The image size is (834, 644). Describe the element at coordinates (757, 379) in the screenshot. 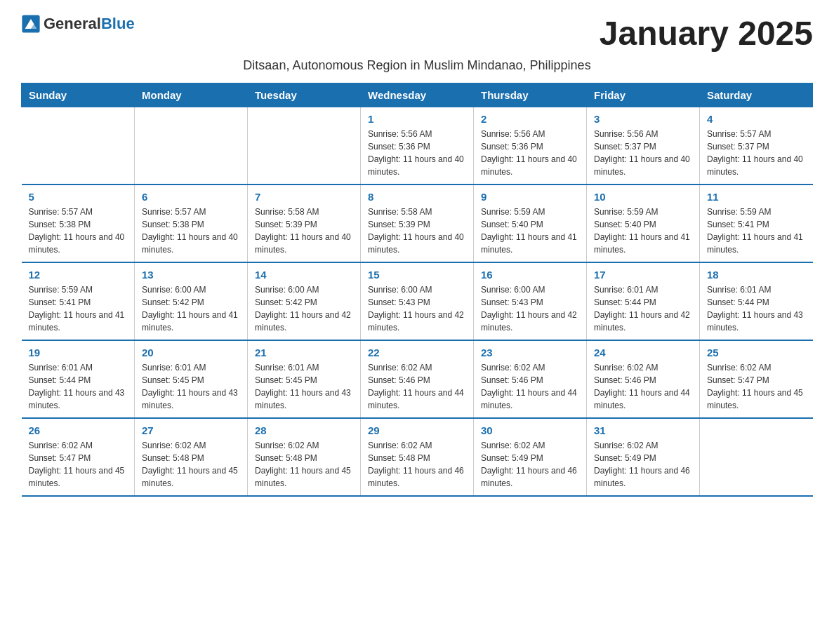

I see `calendar-cell: 25Sunrise: 6:02 AM Sunset: 5:47 PM Dayli…` at that location.